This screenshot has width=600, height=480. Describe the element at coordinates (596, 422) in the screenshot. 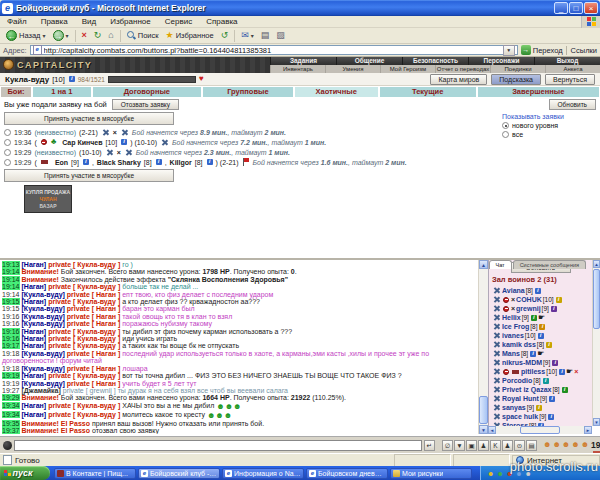

I see `scroll-down-icon: ▼` at that location.